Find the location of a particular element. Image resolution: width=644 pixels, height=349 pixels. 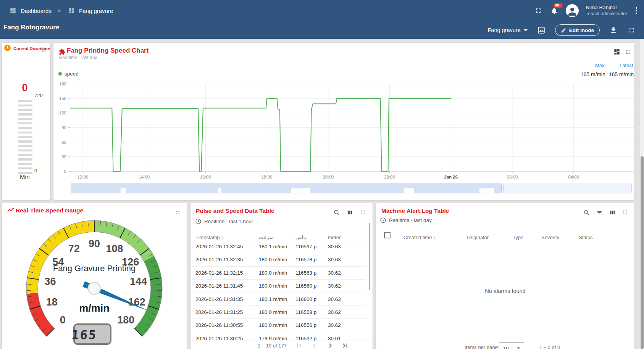

fullscreen-icon is located at coordinates (538, 11).